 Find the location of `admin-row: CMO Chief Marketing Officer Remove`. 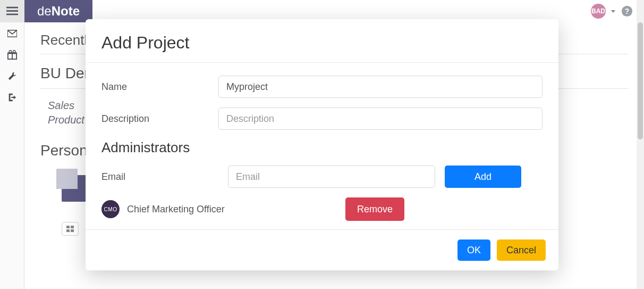

admin-row: CMO Chief Marketing Officer Remove is located at coordinates (322, 209).